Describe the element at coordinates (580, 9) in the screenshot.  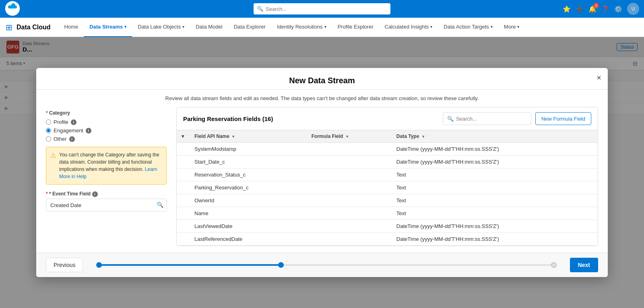
I see `add-icon: ➕` at that location.